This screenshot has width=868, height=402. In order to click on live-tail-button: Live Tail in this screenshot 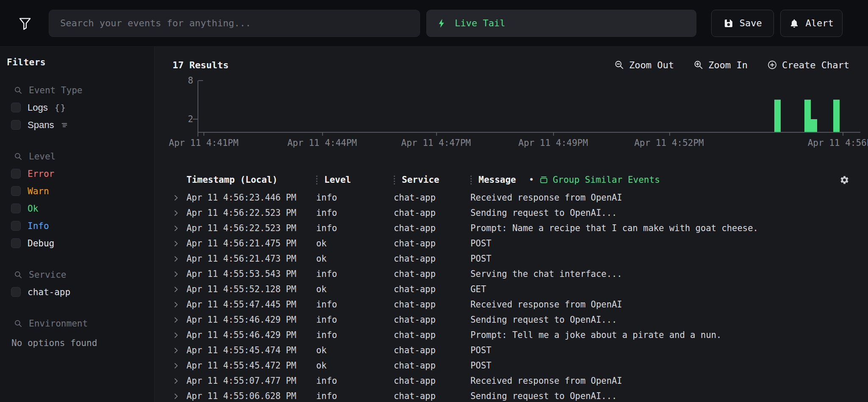, I will do `click(561, 23)`.